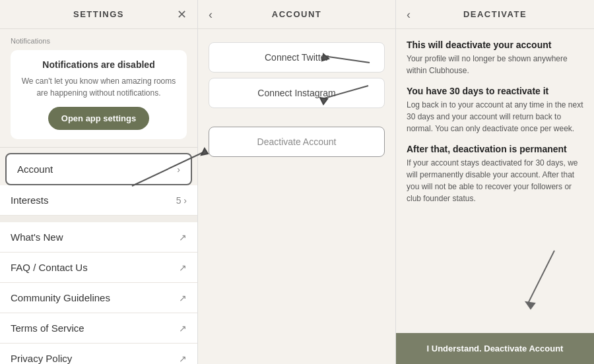  What do you see at coordinates (495, 15) in the screenshot?
I see `deactivate-title: DEACTIVATE` at bounding box center [495, 15].